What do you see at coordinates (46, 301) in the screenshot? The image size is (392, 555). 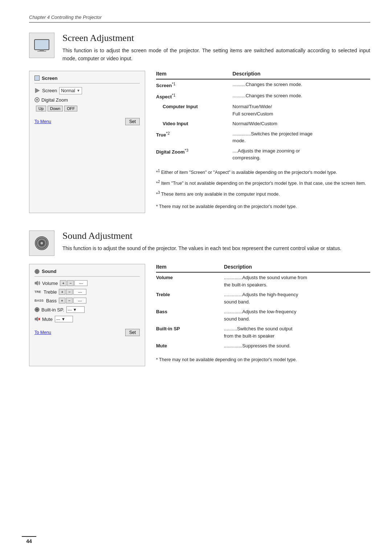 I see `bass-label-group: BASS Bass` at bounding box center [46, 301].